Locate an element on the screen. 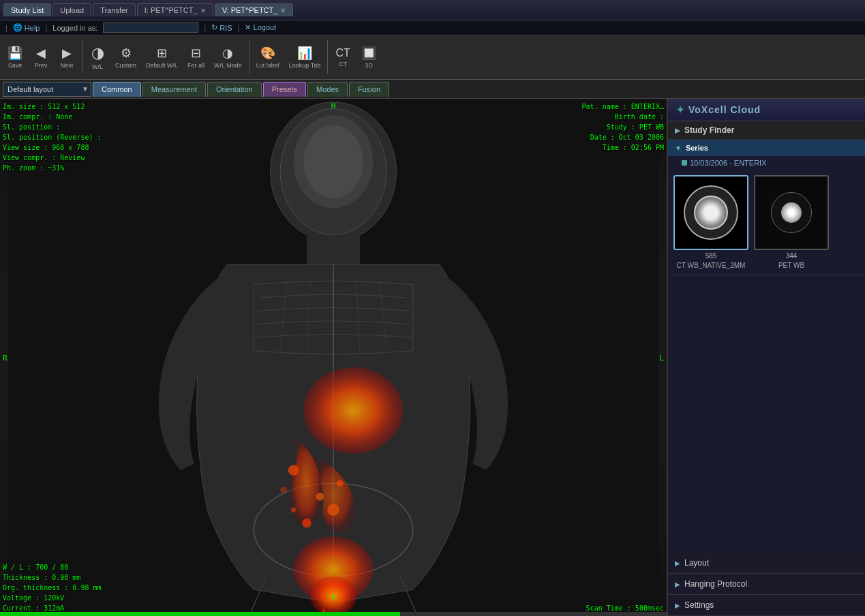 This screenshot has width=865, height=616. ris-link: ↻ RIS is located at coordinates (222, 27).